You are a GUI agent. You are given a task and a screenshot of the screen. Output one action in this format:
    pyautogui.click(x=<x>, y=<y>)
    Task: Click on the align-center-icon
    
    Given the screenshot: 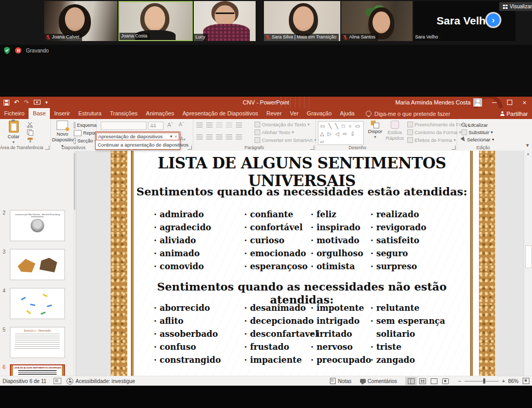 What is the action you would take?
    pyautogui.click(x=209, y=137)
    